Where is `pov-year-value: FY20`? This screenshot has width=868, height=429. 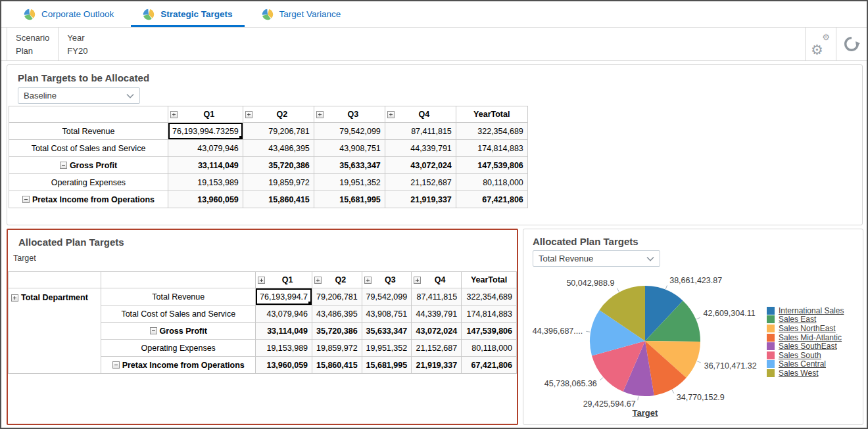
pov-year-value: FY20 is located at coordinates (78, 51).